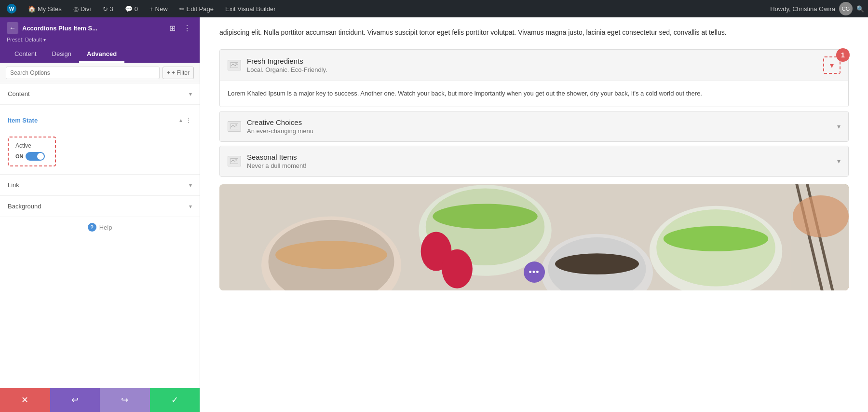  What do you see at coordinates (860, 9) in the screenshot?
I see `search-icon: 🔍` at bounding box center [860, 9].